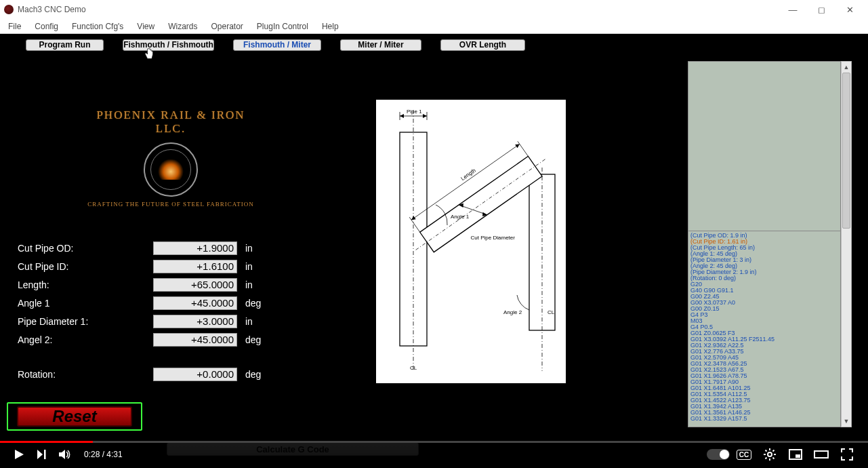  I want to click on tab-program-run: Program Run, so click(65, 45).